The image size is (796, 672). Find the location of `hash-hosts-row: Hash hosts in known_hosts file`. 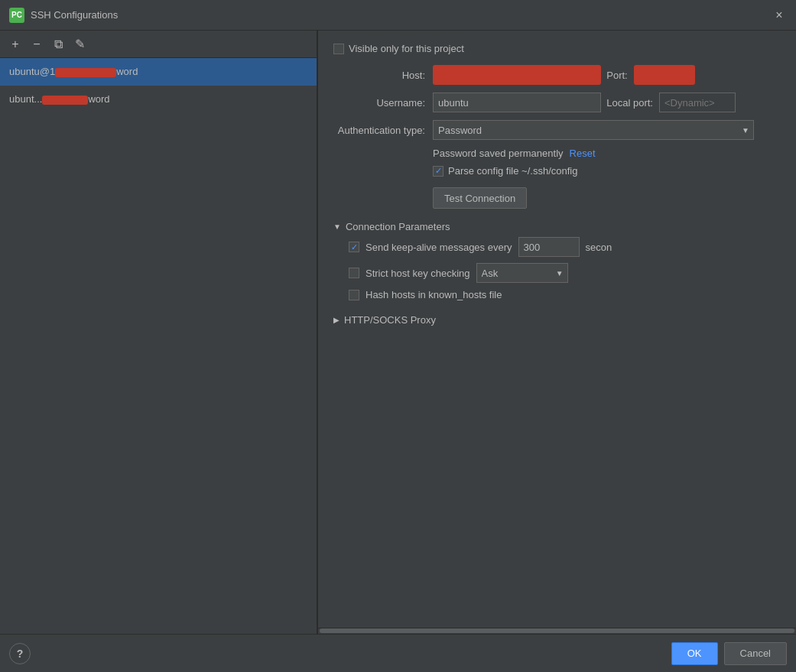

hash-hosts-row: Hash hosts in known_hosts file is located at coordinates (564, 295).